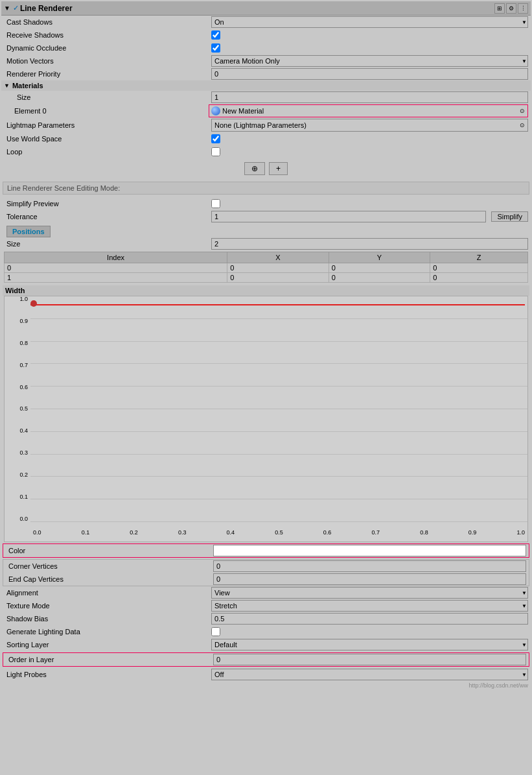 The width and height of the screenshot is (532, 775). Describe the element at coordinates (216, 35) in the screenshot. I see `receive-shadows-check` at that location.